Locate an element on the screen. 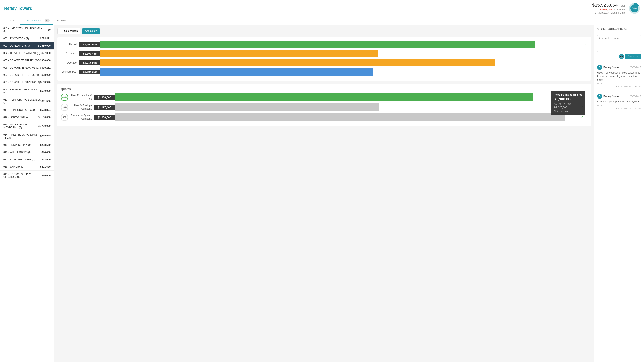 The height and width of the screenshot is (362, 644). closing-label: Closing Date is located at coordinates (618, 13).